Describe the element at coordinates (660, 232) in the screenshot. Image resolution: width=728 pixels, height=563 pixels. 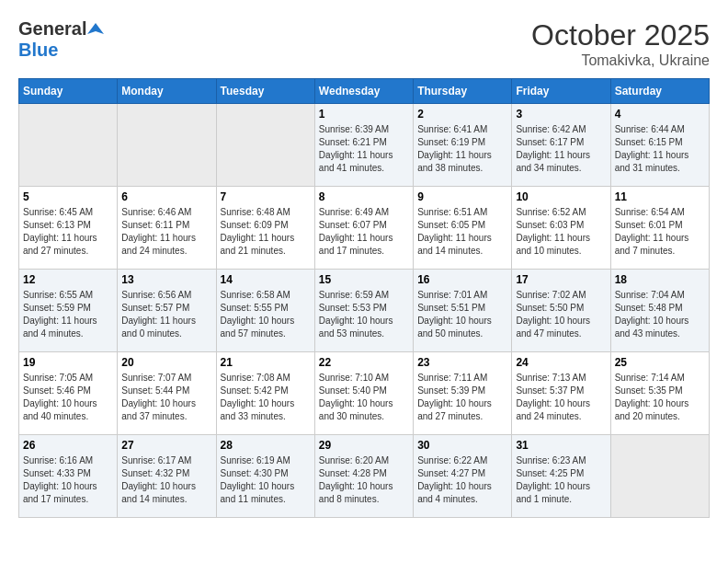
I see `day-info: Sunrise: 6:54 AM Sunset: 6:01 PM Dayligh…` at that location.